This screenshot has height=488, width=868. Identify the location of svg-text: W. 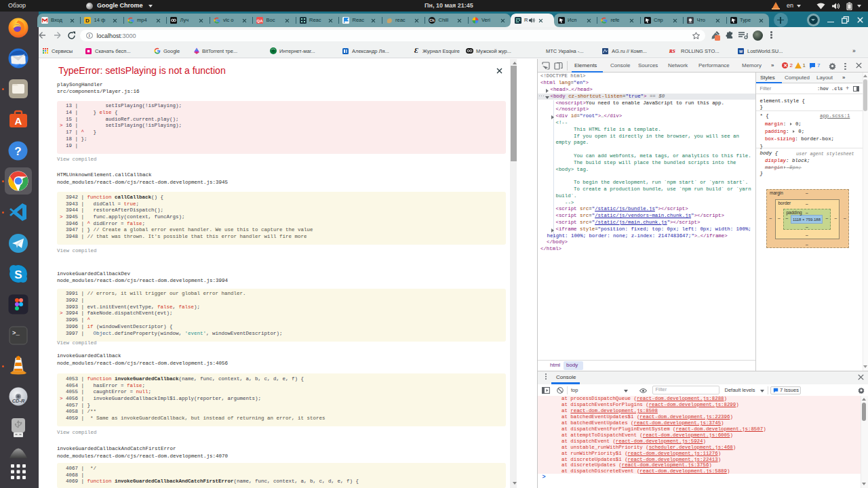
(741, 51).